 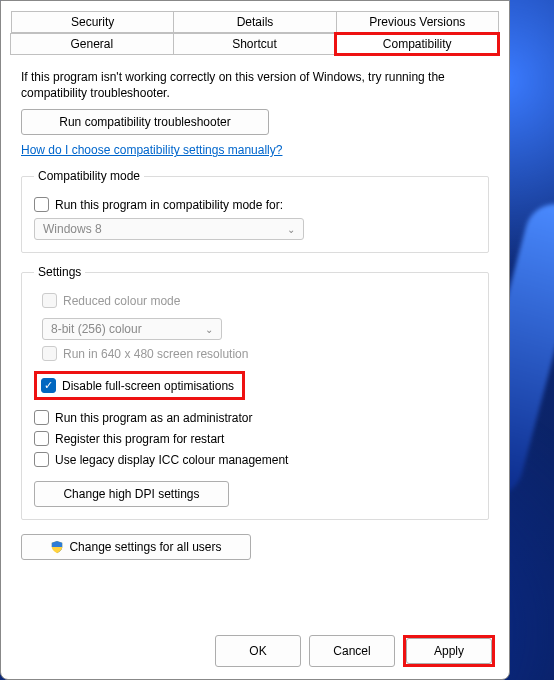 I want to click on change-dpi-button: Change high DPI settings, so click(x=132, y=494).